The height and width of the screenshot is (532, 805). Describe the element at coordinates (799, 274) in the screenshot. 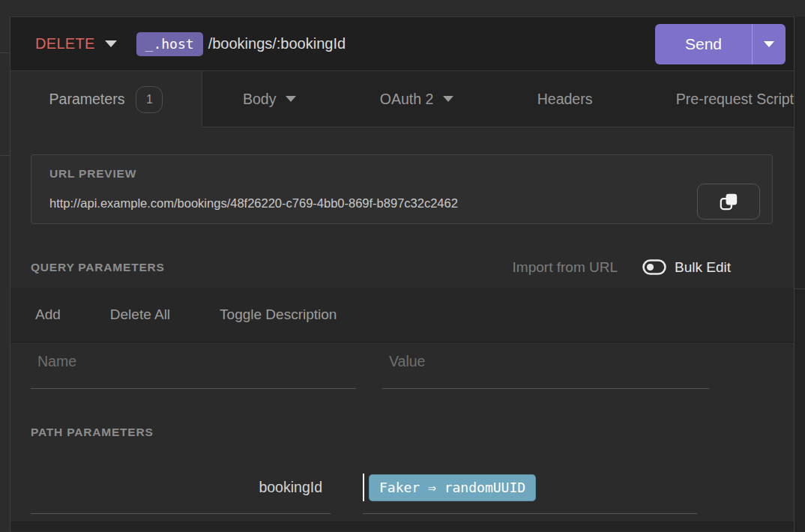

I see `response-pane-edge` at that location.